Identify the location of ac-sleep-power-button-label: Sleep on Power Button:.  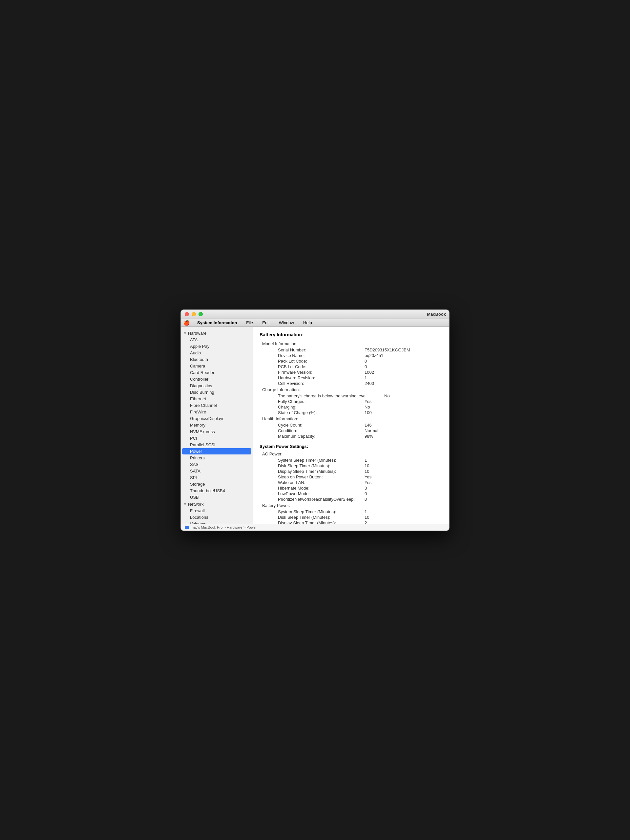
(319, 477).